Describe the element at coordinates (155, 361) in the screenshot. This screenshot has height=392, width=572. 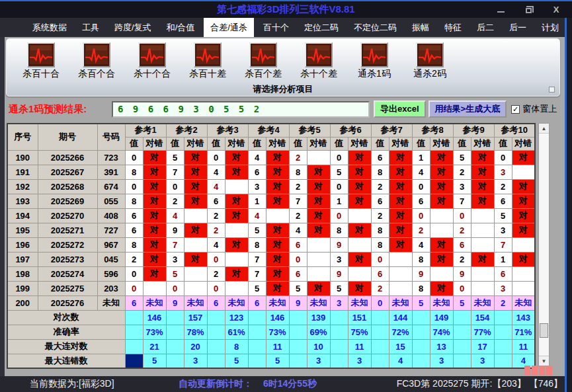
I see `summary-result-cell: 5` at that location.